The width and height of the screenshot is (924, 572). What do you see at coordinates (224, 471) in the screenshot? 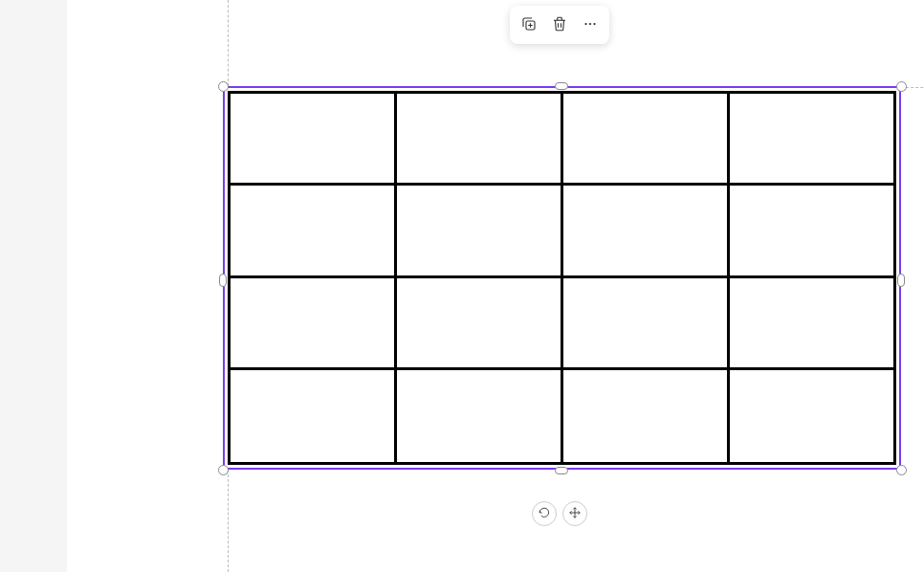
I see `resize-handle-sw` at bounding box center [224, 471].